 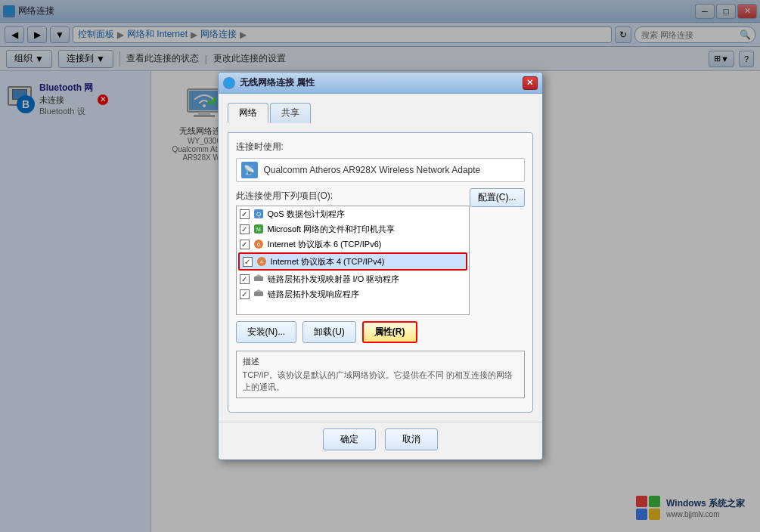 What do you see at coordinates (248, 113) in the screenshot?
I see `tab-network: 网络` at bounding box center [248, 113].